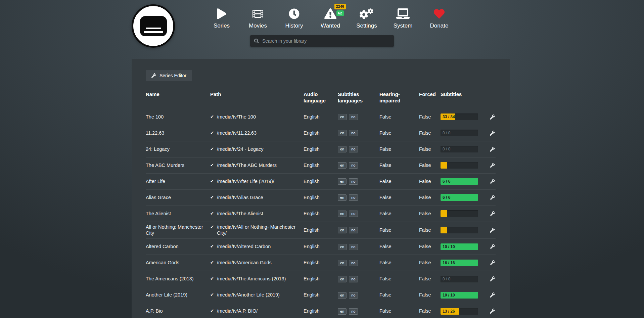 The width and height of the screenshot is (644, 318). What do you see at coordinates (251, 279) in the screenshot?
I see `series-path: /media/tv/The Americans (2013)` at bounding box center [251, 279].